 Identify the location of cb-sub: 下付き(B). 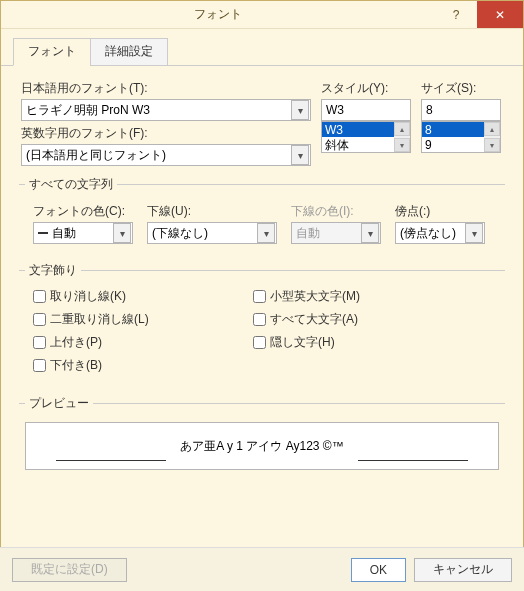
(135, 366).